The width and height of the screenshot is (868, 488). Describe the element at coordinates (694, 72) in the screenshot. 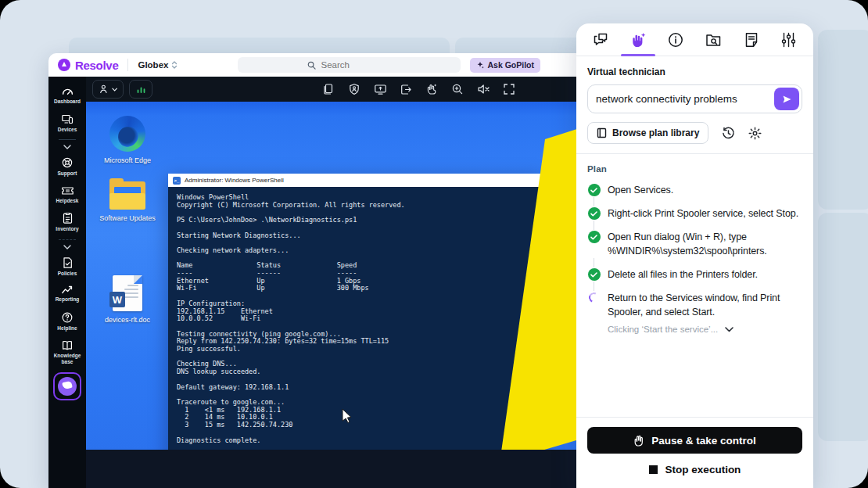

I see `section-title: Virtual technician` at that location.